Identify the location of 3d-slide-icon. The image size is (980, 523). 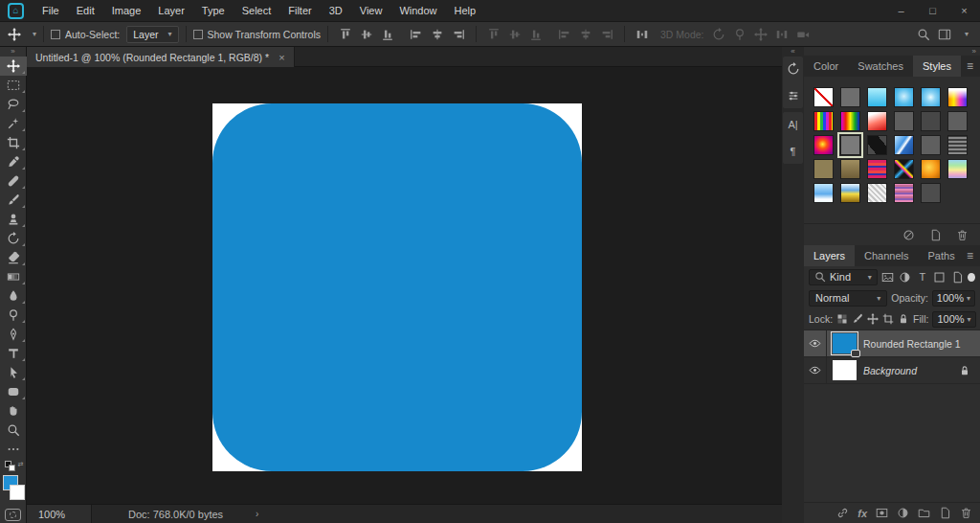
(782, 34).